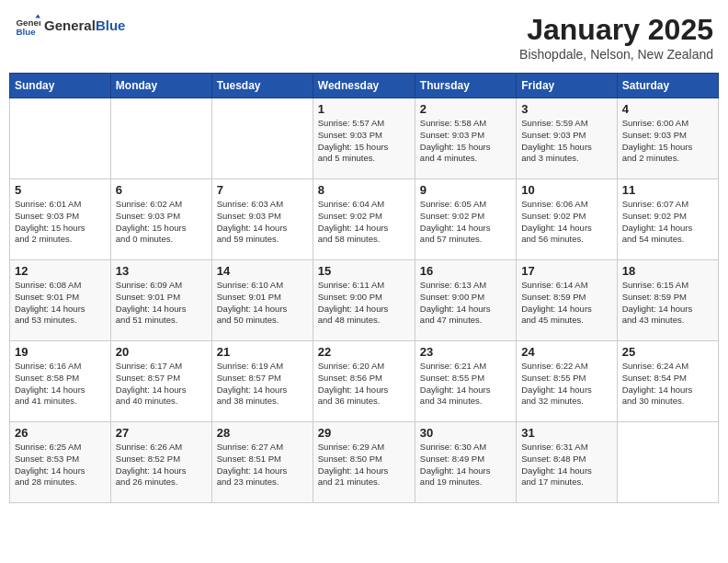  Describe the element at coordinates (364, 351) in the screenshot. I see `day-number: 22` at that location.